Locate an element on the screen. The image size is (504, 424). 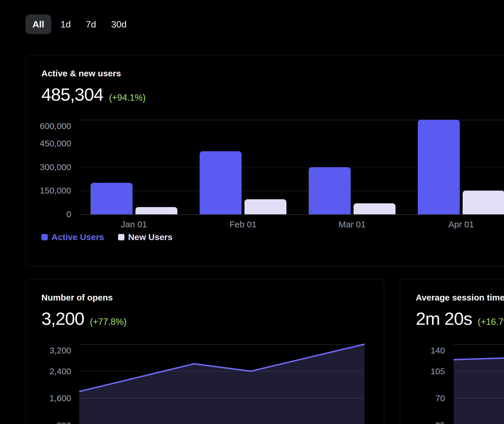
metric-value: 3,200 is located at coordinates (63, 319).